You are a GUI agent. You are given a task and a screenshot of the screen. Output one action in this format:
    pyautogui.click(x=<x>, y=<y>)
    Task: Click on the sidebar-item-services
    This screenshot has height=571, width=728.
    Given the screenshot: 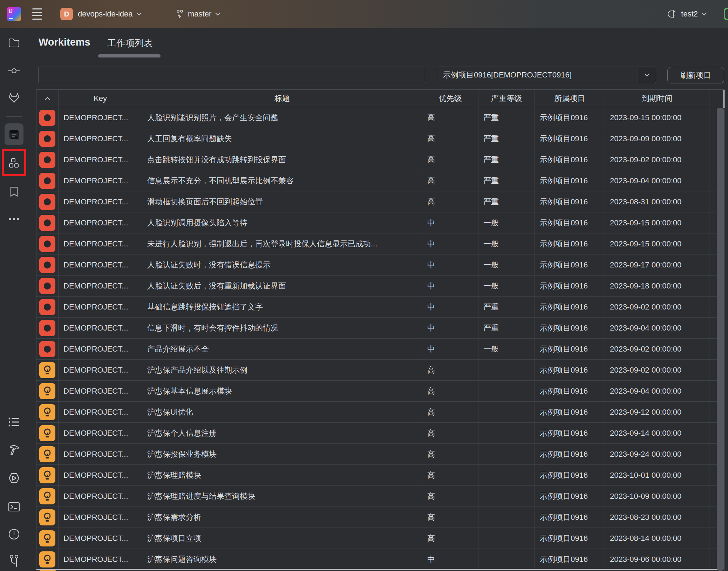 What is the action you would take?
    pyautogui.click(x=14, y=478)
    